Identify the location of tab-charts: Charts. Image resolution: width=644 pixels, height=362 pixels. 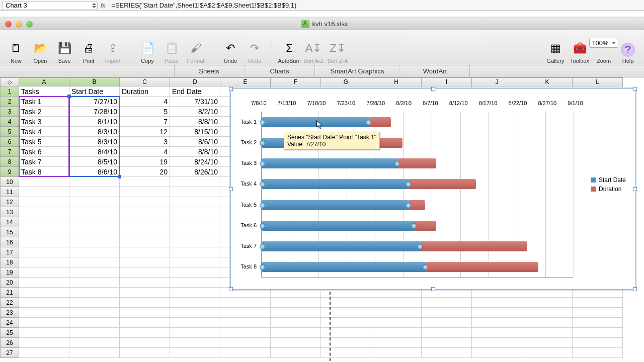
(280, 71).